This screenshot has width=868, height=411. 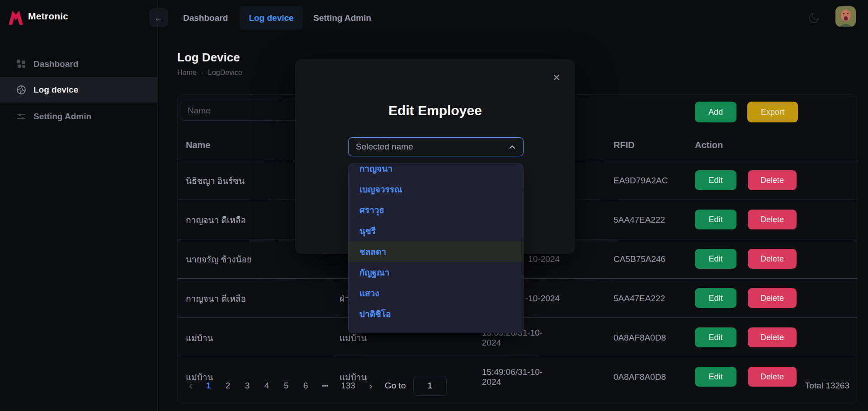 What do you see at coordinates (205, 18) in the screenshot?
I see `tab-label: Dashboard` at bounding box center [205, 18].